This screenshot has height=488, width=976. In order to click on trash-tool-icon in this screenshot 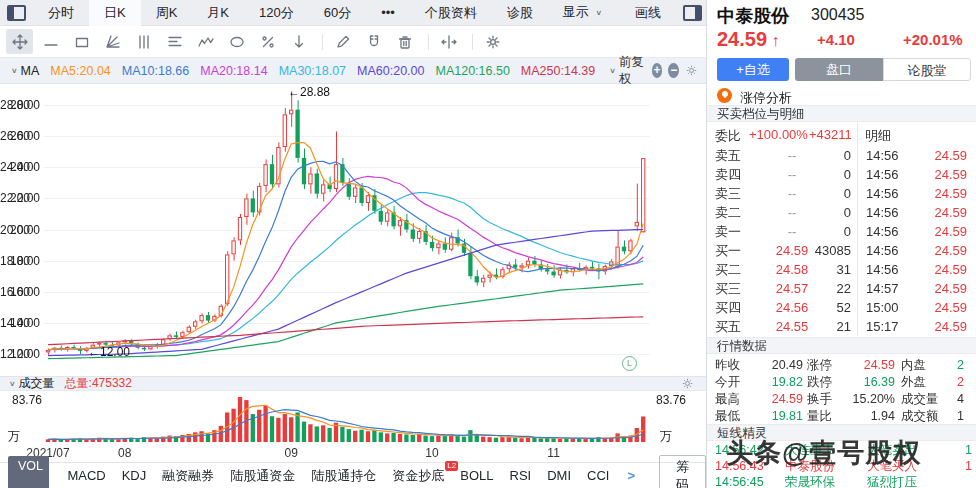, I will do `click(404, 42)`.